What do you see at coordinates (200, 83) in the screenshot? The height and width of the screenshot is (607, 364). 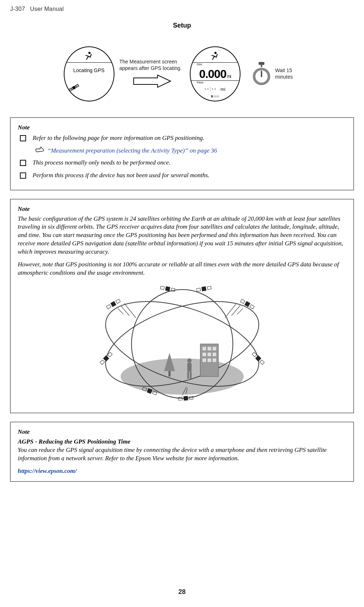 I see `pace-label: Pace` at bounding box center [200, 83].